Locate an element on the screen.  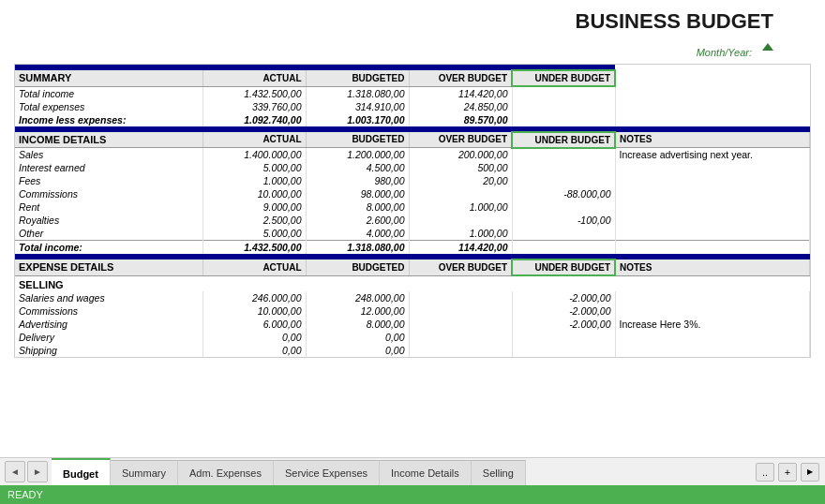
summary-col-headers: SUMMARY ACTUAL BUDGETED OVER BUDGET UNDE… is located at coordinates (412, 79).